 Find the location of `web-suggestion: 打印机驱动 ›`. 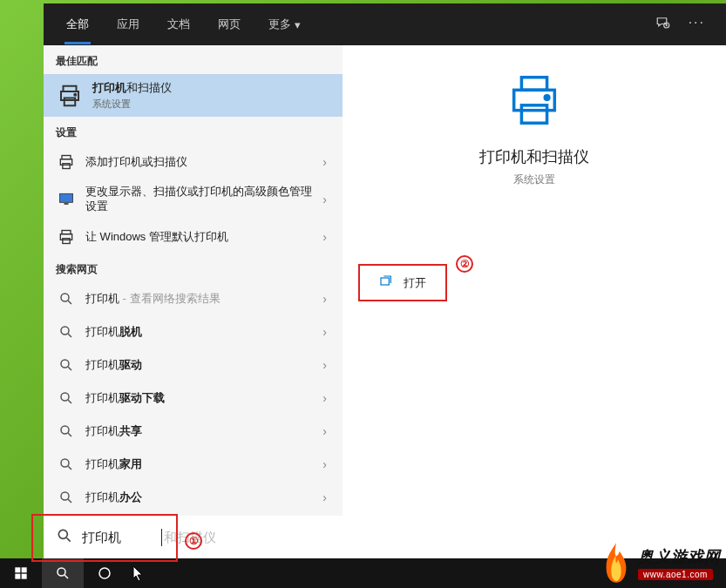

web-suggestion: 打印机驱动 › is located at coordinates (193, 365).